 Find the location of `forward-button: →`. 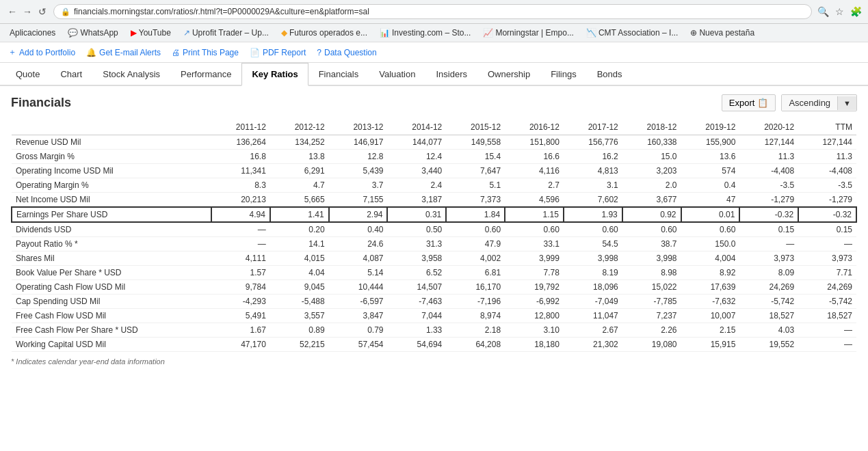

forward-button: → is located at coordinates (27, 12).